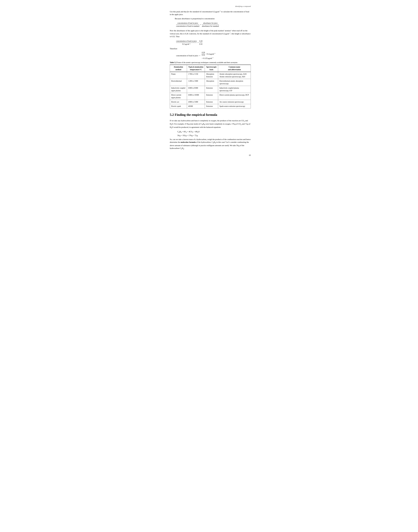 This screenshot has width=418, height=532. What do you see at coordinates (210, 97) in the screenshot?
I see `table-row: Direct-currentargon plasma 6 000 to 10 0…` at bounding box center [210, 97].